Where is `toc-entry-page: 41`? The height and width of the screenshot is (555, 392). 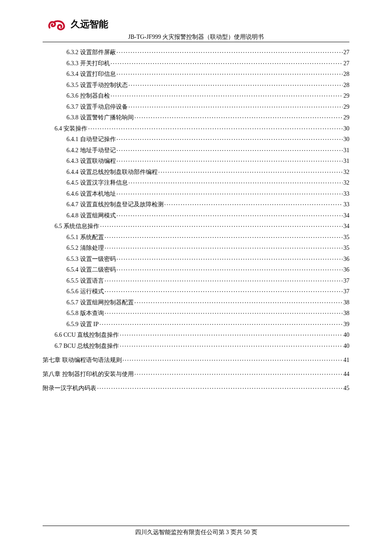
toc-entry-page: 41 is located at coordinates (346, 360).